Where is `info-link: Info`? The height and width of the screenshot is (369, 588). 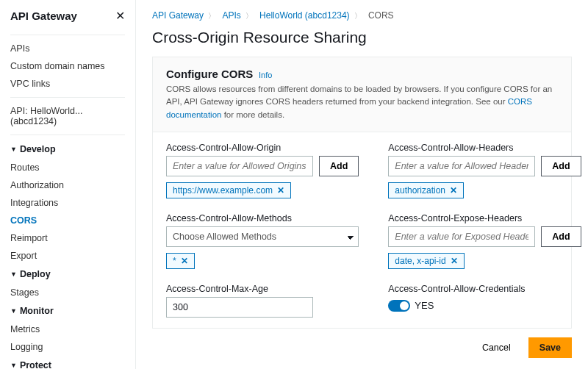
info-link: Info is located at coordinates (265, 75).